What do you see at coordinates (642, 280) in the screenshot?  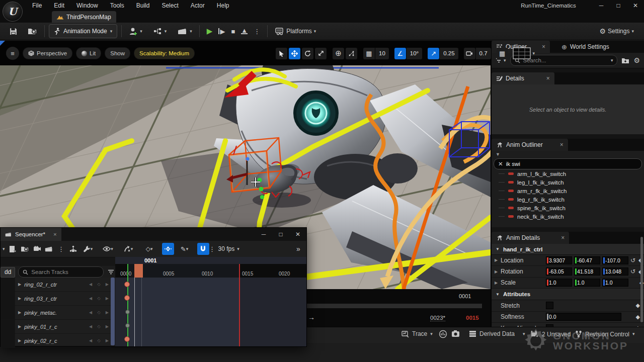 I see `panel-scrollbar` at bounding box center [642, 280].